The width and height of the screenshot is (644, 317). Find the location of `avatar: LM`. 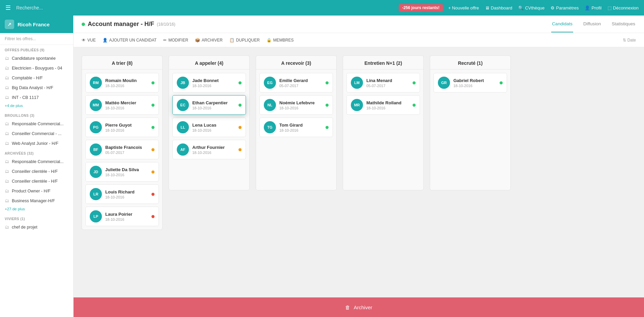

avatar: LM is located at coordinates (357, 83).